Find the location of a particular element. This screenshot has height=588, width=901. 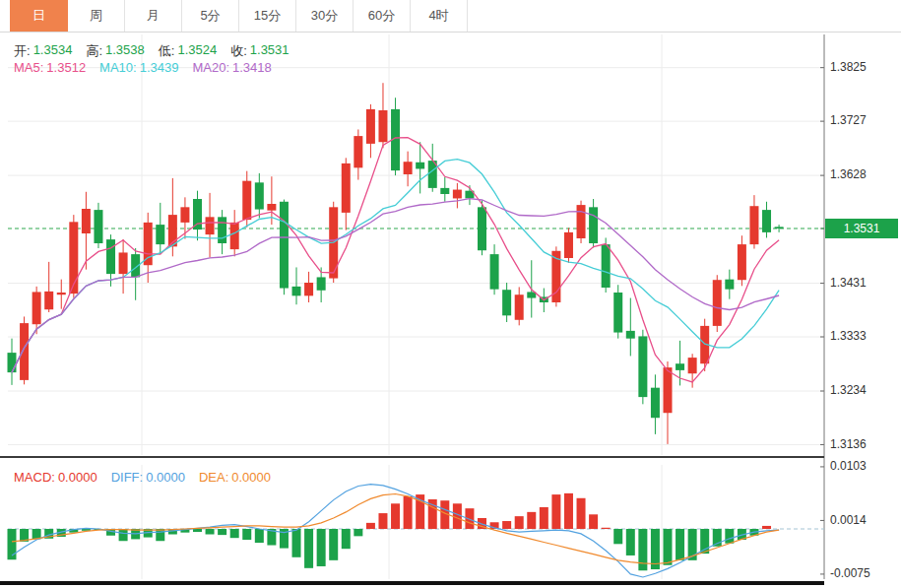

ma10-value: 1.3439 is located at coordinates (160, 67).